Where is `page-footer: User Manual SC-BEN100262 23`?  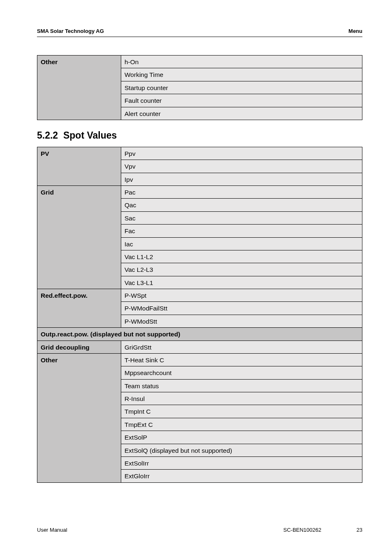 page-footer: User Manual SC-BEN100262 23 is located at coordinates (200, 530).